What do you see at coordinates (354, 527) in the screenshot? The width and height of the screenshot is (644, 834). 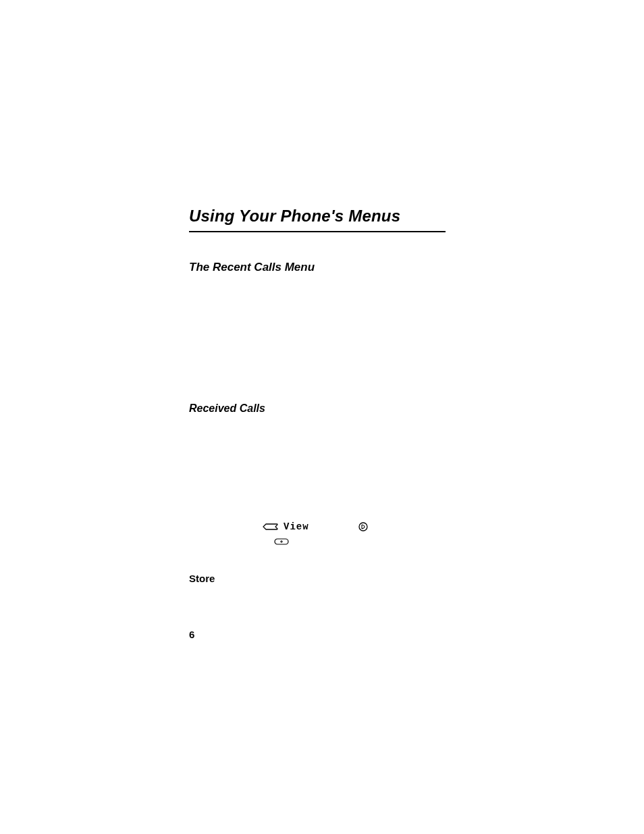 I see `inline-row-view: View` at bounding box center [354, 527].